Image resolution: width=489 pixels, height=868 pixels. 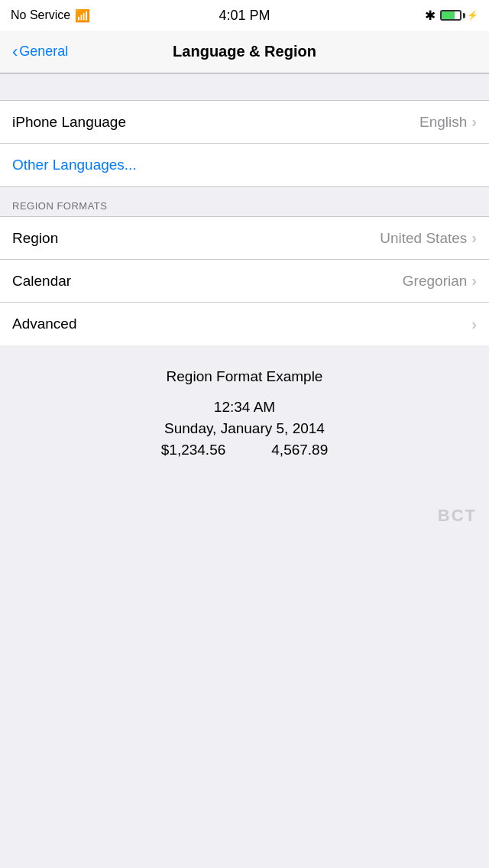 What do you see at coordinates (244, 202) in the screenshot?
I see `region-formats-divider: REGION FORMATS` at bounding box center [244, 202].